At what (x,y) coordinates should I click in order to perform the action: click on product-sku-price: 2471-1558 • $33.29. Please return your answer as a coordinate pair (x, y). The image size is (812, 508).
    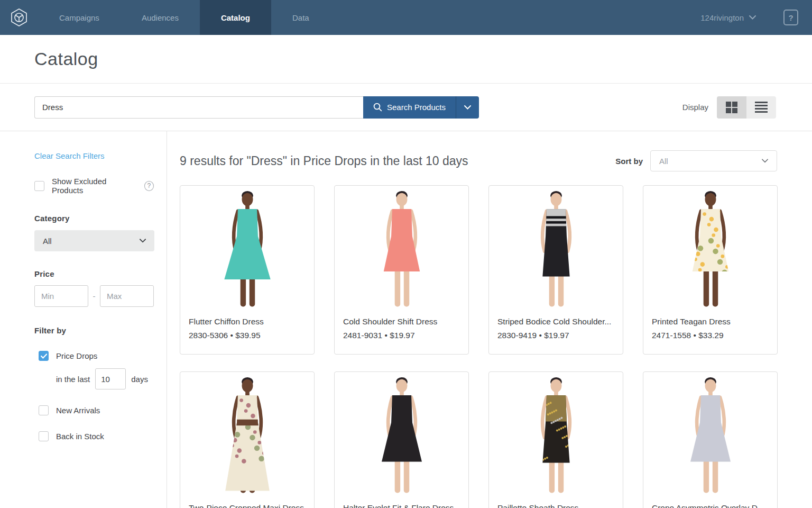
    Looking at the image, I should click on (710, 335).